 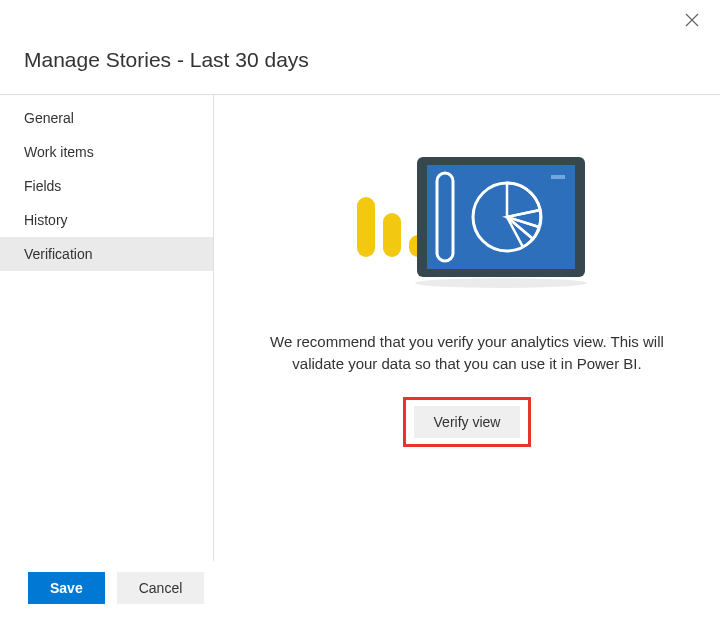 What do you see at coordinates (692, 20) in the screenshot?
I see `close-icon` at bounding box center [692, 20].